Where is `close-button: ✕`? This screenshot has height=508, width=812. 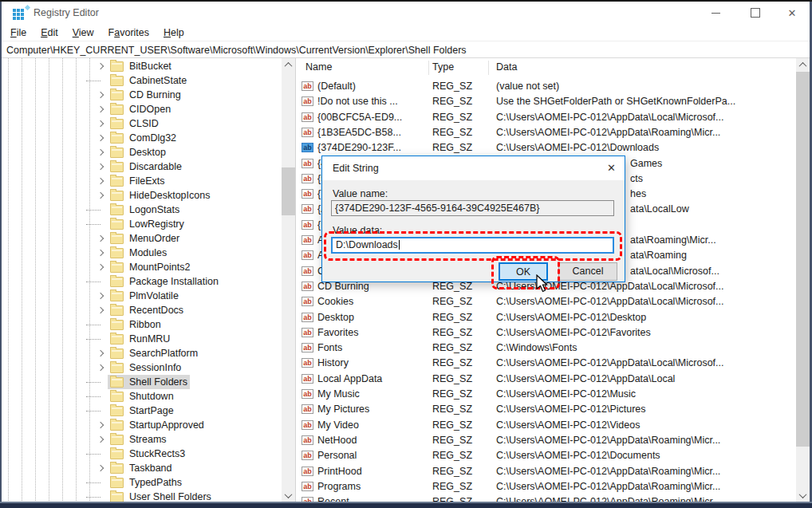 close-button: ✕ is located at coordinates (792, 13).